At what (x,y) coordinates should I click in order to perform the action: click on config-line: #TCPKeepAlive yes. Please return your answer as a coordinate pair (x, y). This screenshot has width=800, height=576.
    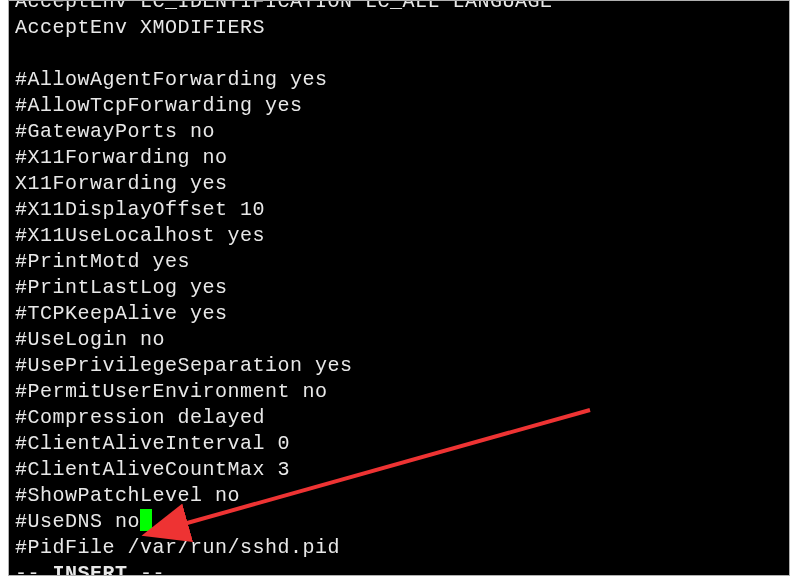
    Looking at the image, I should click on (399, 314).